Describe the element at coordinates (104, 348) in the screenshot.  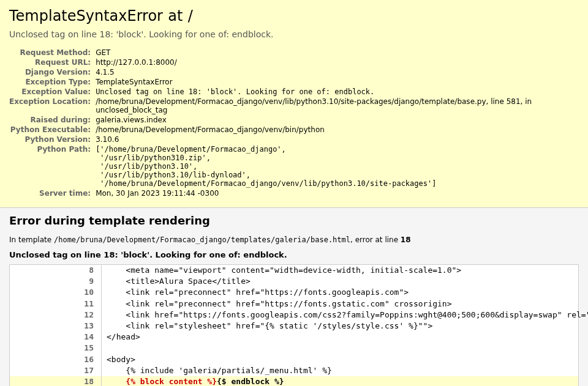
I see `line-code` at that location.